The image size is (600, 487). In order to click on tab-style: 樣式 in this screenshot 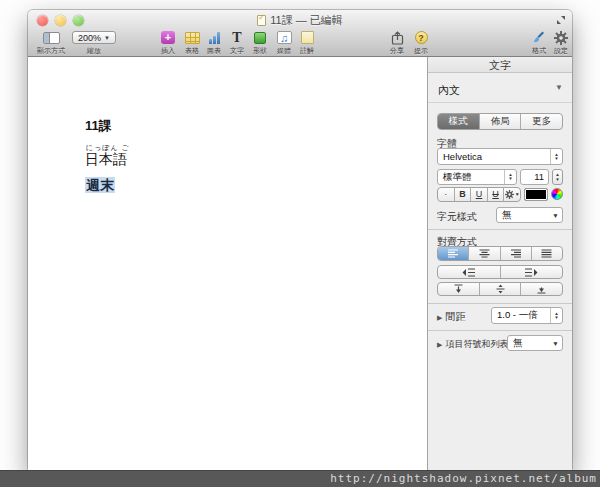, I will do `click(459, 122)`.